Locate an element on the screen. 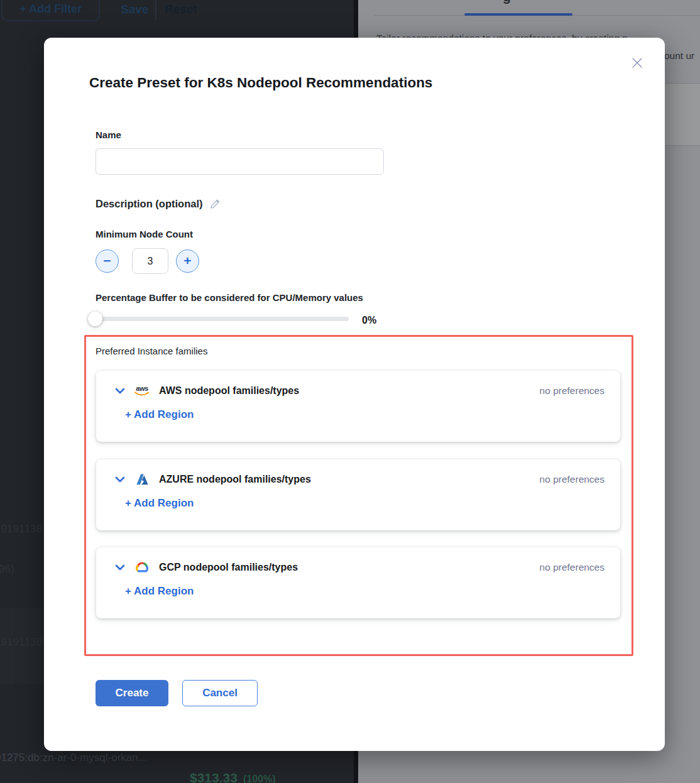  background-description-line2-fragment: ount ur is located at coordinates (679, 56).